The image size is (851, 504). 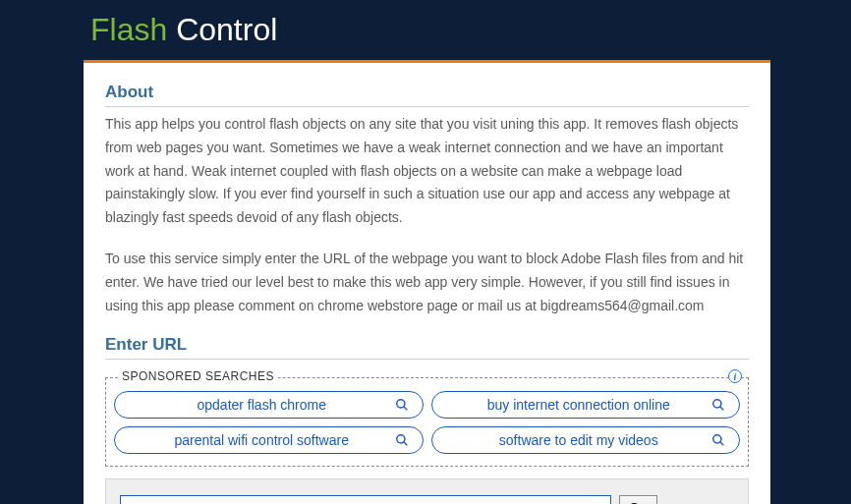 I want to click on sponsored-item-label: parental wifi control software, so click(x=261, y=440).